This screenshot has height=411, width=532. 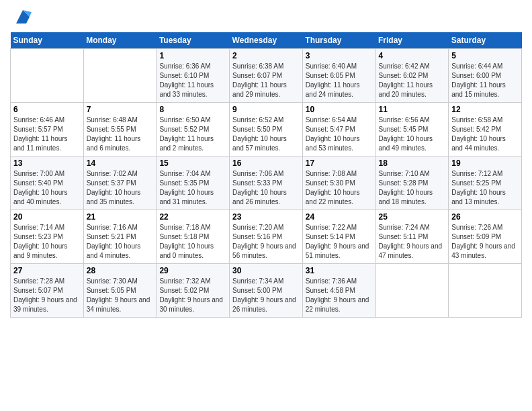 I want to click on calendar-header: SundayMondayTuesdayWednesdayThursdayFrid…, so click(x=266, y=40).